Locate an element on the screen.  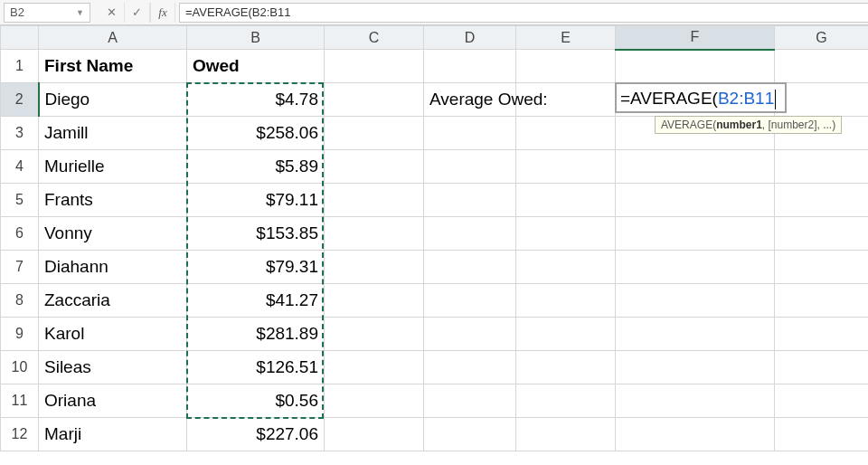
cell-C4 is located at coordinates (374, 166).